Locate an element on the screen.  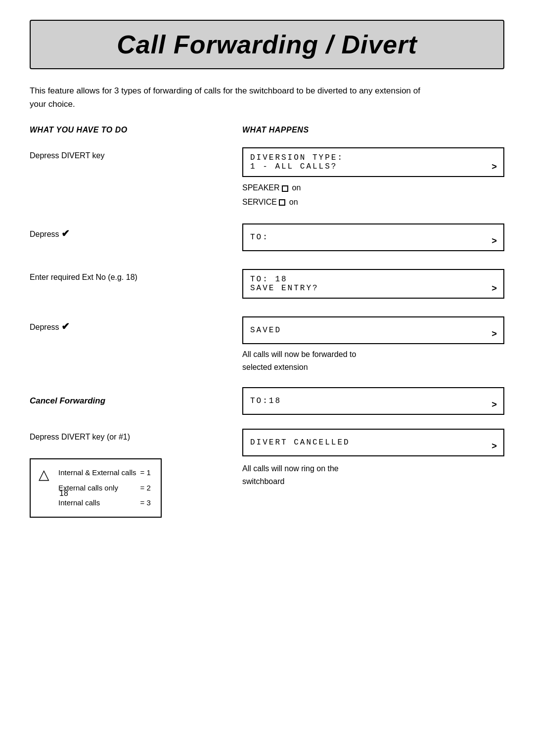
step-2-left: Depress ✔ is located at coordinates (134, 239).